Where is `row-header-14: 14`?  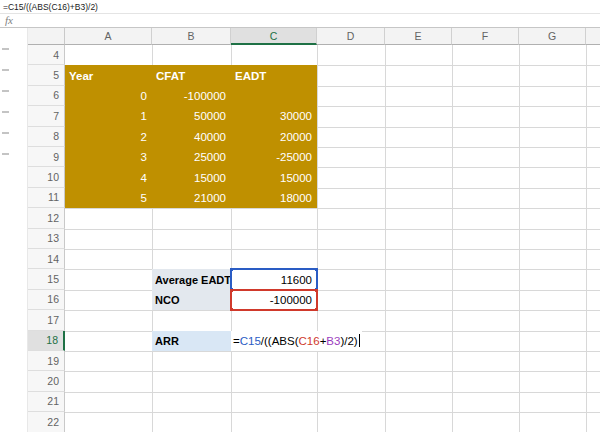
row-header-14: 14 is located at coordinates (46, 259).